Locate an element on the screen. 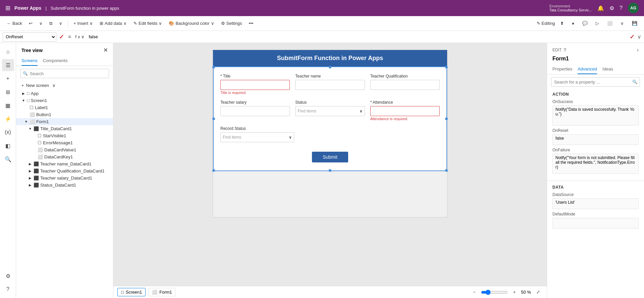 This screenshot has width=644, height=298. zoom-slider is located at coordinates (494, 292).